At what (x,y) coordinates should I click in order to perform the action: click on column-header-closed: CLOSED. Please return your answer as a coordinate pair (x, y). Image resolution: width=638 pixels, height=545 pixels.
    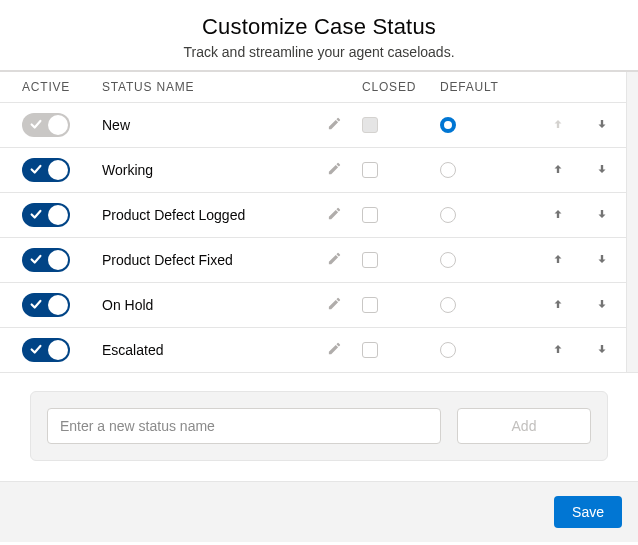
    Looking at the image, I should click on (401, 87).